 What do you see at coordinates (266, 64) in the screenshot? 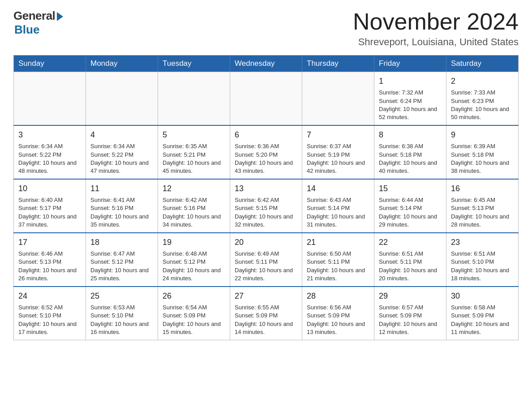
I see `weekday-header-wednesday: Wednesday` at bounding box center [266, 64].